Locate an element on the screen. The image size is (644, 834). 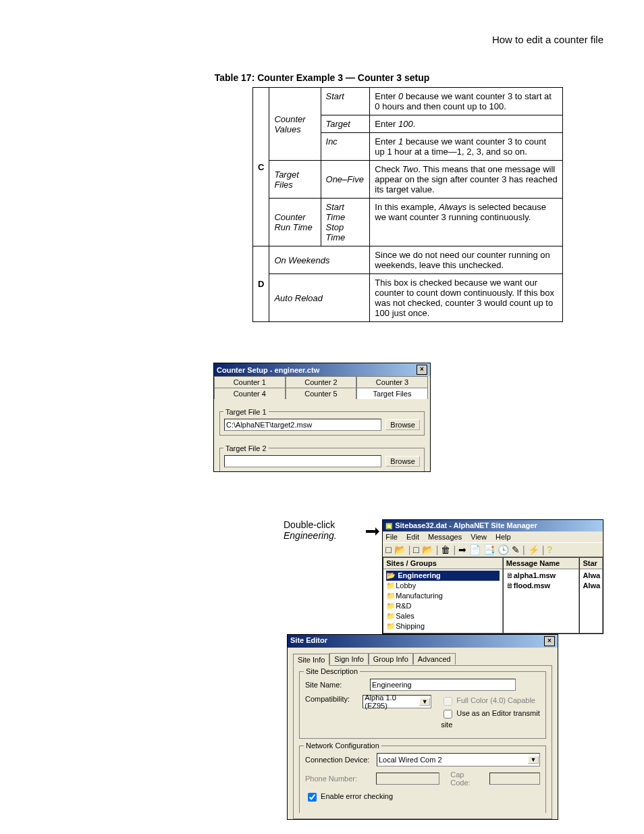
messages-list: 🗎alpha1.msw 🗎flood.msw is located at coordinates (541, 581).